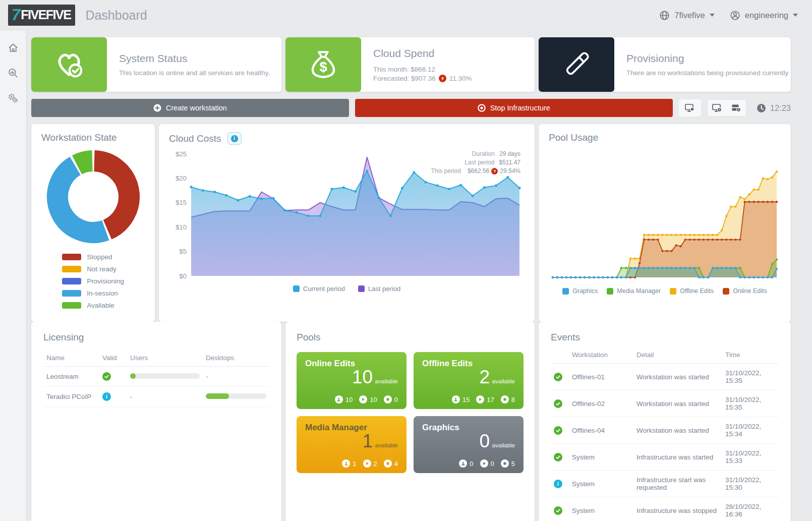 The image size is (812, 521). I want to click on event-info-icon, so click(558, 484).